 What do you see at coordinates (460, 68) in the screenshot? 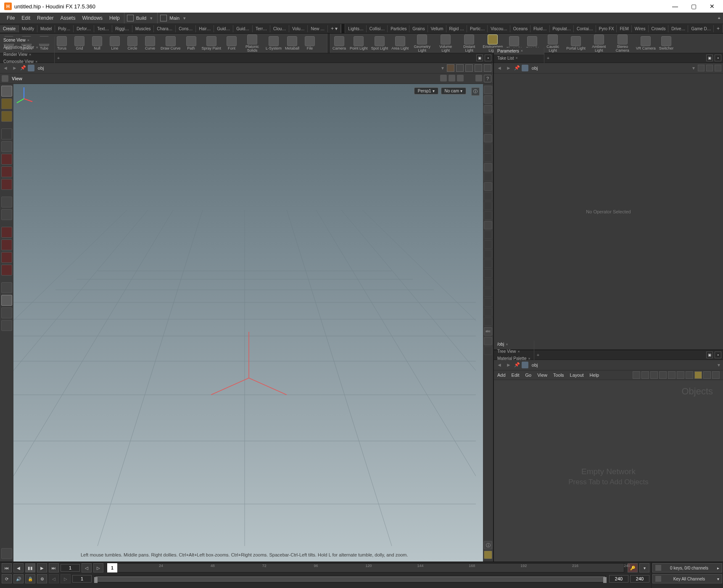
I see `snapshot-icon` at bounding box center [460, 68].